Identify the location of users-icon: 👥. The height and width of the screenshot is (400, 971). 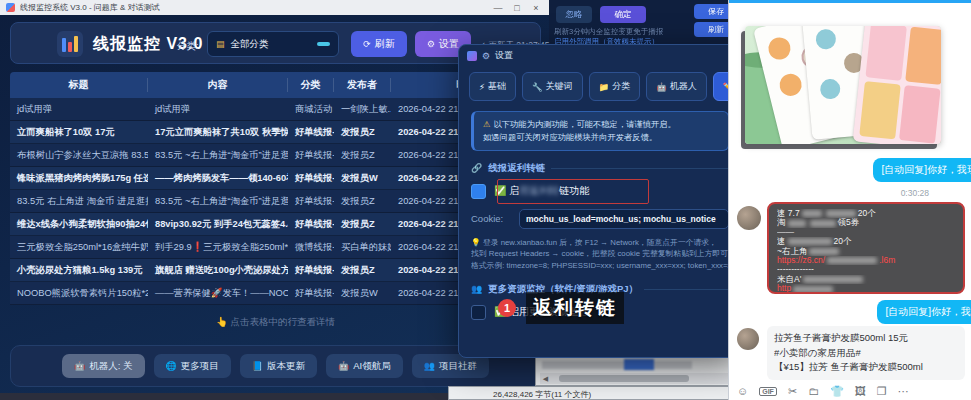
(476, 289).